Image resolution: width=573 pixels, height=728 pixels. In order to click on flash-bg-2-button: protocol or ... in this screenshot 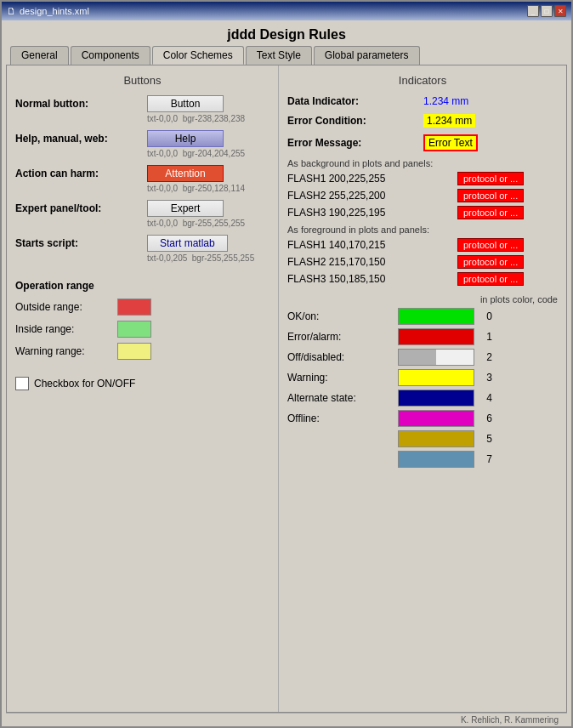, I will do `click(491, 196)`.